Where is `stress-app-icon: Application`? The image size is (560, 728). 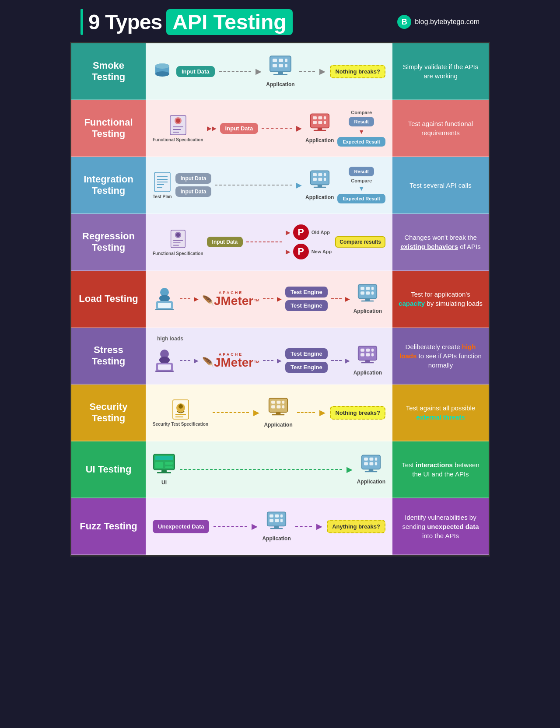
stress-app-icon: Application is located at coordinates (368, 360).